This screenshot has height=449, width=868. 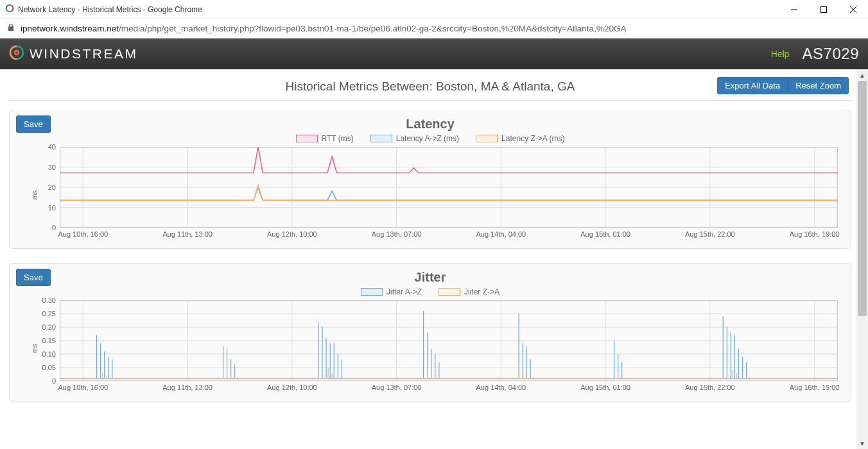 What do you see at coordinates (449, 389) in the screenshot?
I see `jitter-xaxis: Aug 10th, 16:00Aug 11th, 13:00Aug 12th, …` at bounding box center [449, 389].